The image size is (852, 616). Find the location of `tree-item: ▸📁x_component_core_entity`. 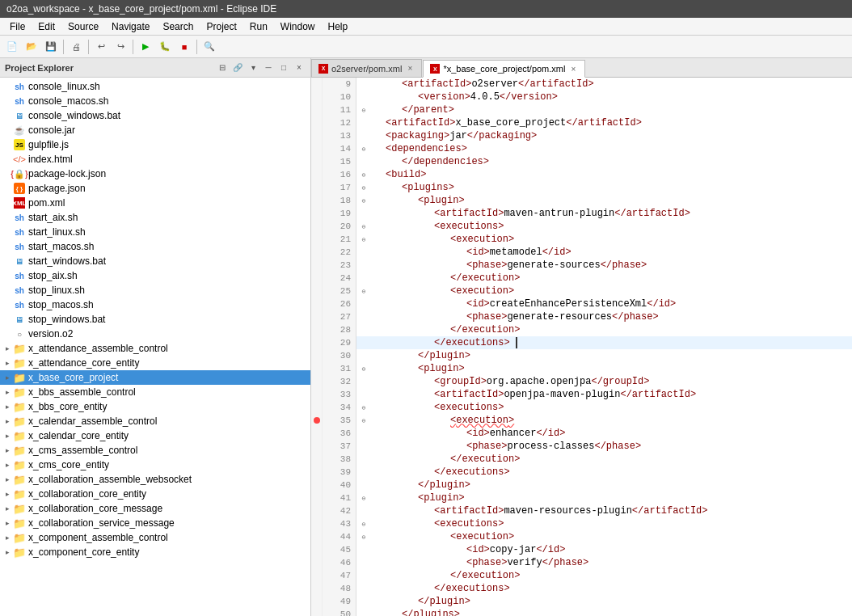

tree-item: ▸📁x_component_core_entity is located at coordinates (155, 552).